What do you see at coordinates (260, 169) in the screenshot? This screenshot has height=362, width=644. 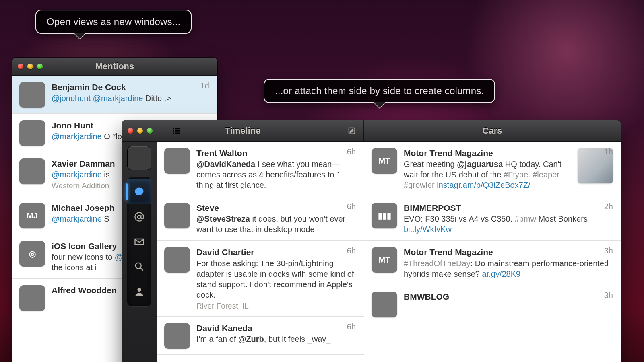 I see `list-item: Trent Walton@DavidKaneda I see what you …` at bounding box center [260, 169].